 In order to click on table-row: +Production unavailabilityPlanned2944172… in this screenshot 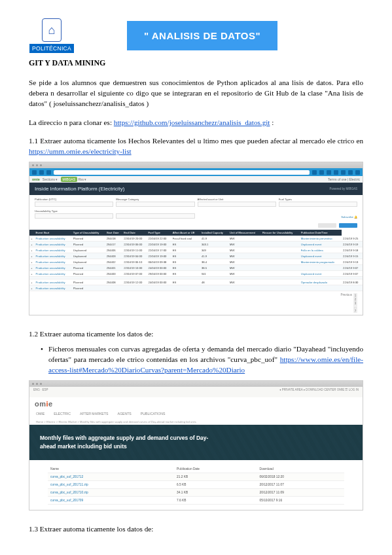, I will do `click(196, 245)`.